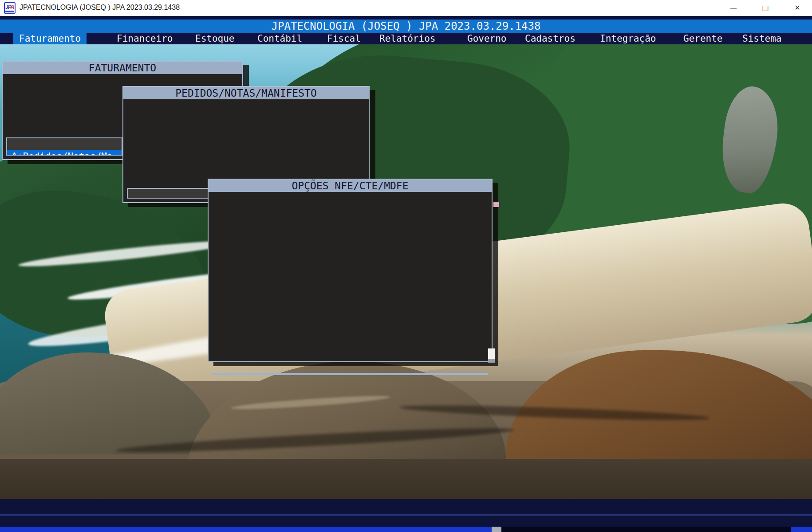 Image resolution: width=812 pixels, height=532 pixels. I want to click on menu-cadastros: Cadastros, so click(550, 39).